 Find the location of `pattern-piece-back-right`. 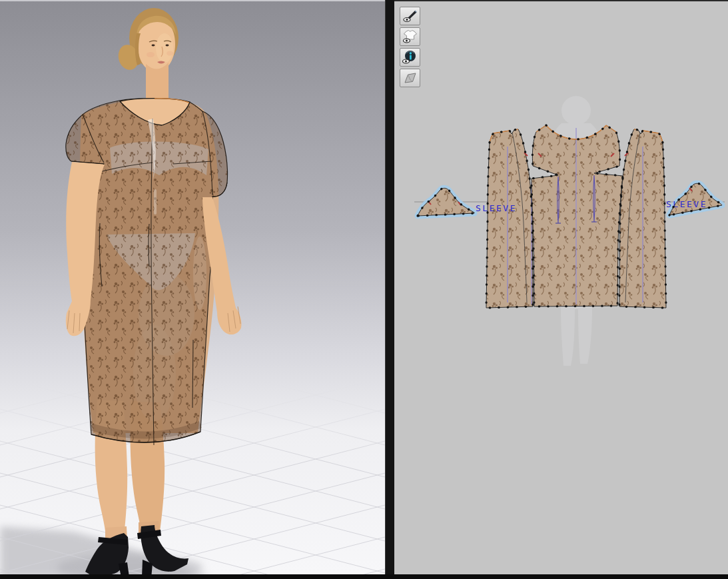

pattern-piece-back-right is located at coordinates (643, 219).